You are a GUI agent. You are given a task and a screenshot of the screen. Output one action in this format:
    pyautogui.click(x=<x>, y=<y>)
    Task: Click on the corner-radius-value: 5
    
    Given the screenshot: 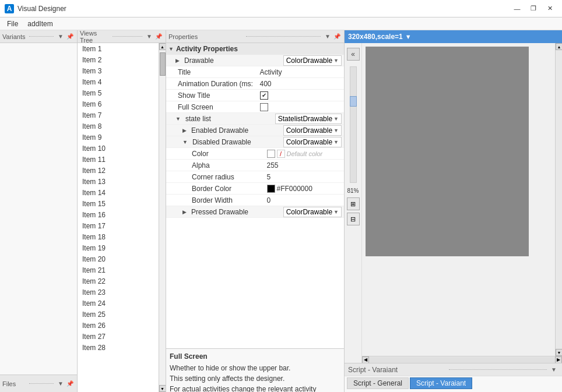 What is the action you would take?
    pyautogui.click(x=304, y=177)
    